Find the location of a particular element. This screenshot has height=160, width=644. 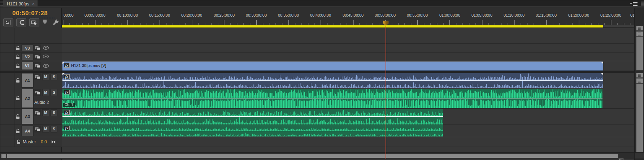

media-start-triangle is located at coordinates (64, 63).